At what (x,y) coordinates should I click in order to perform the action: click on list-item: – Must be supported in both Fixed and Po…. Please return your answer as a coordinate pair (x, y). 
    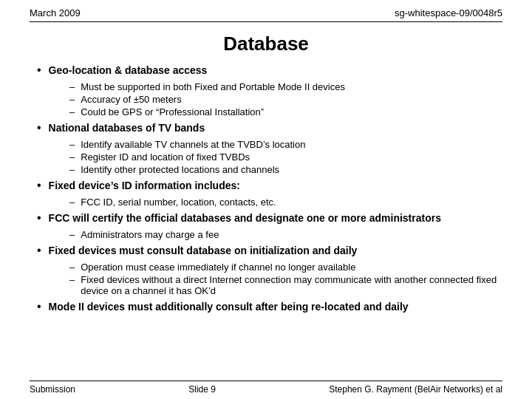
    Looking at the image, I should click on (286, 87).